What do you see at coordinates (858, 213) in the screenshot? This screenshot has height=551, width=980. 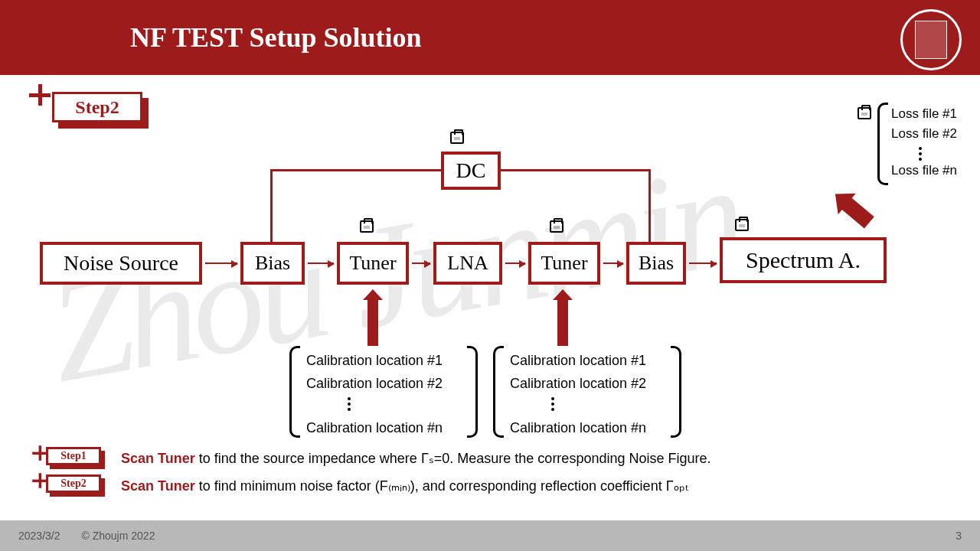 I see `big-arrow-icon` at bounding box center [858, 213].